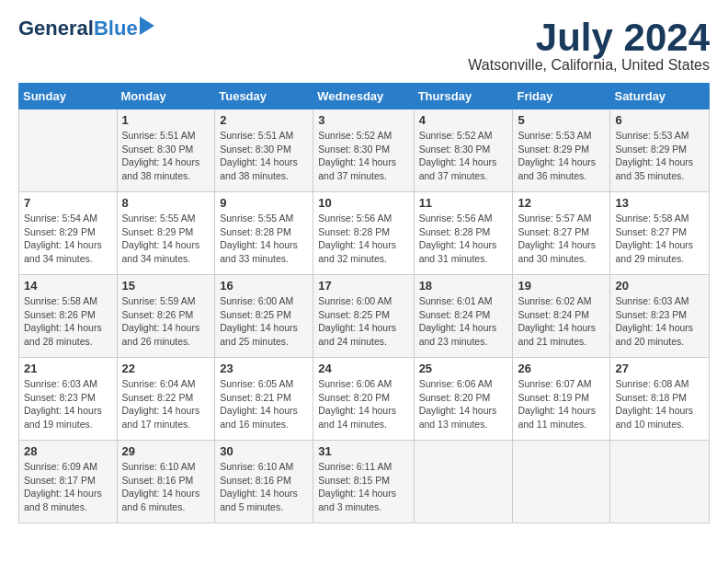 The width and height of the screenshot is (728, 563). Describe the element at coordinates (561, 202) in the screenshot. I see `day-number: 12` at that location.